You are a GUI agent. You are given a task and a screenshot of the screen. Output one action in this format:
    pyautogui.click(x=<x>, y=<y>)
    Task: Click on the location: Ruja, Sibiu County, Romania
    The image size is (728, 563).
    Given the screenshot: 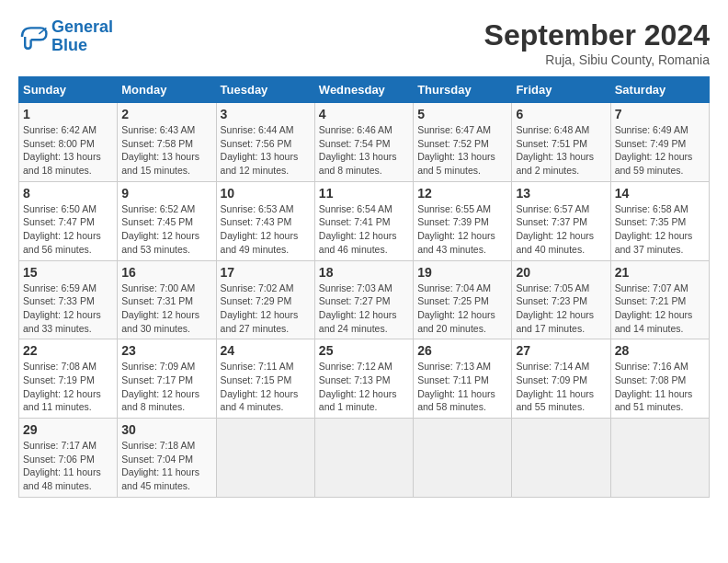 What is the action you would take?
    pyautogui.click(x=597, y=60)
    